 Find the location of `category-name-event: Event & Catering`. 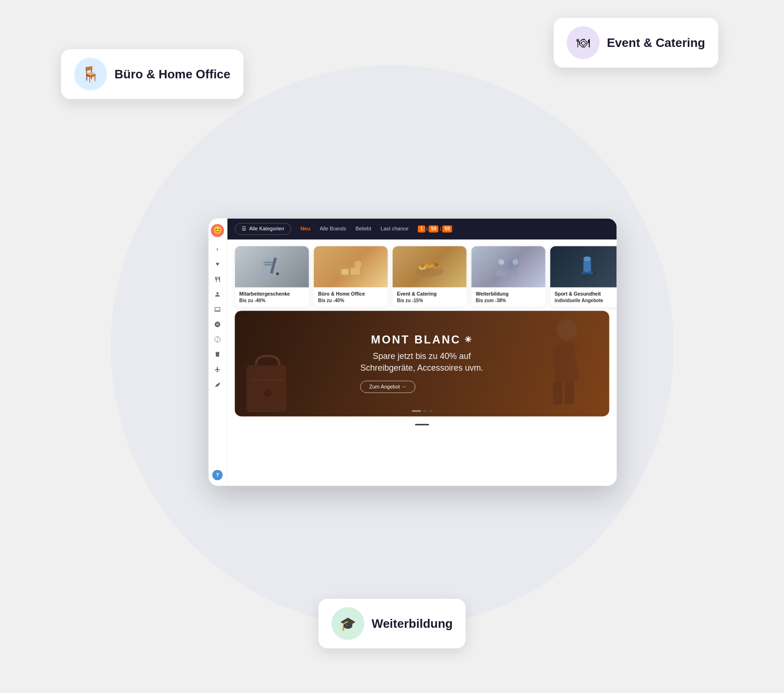

category-name-event: Event & Catering is located at coordinates (429, 294).